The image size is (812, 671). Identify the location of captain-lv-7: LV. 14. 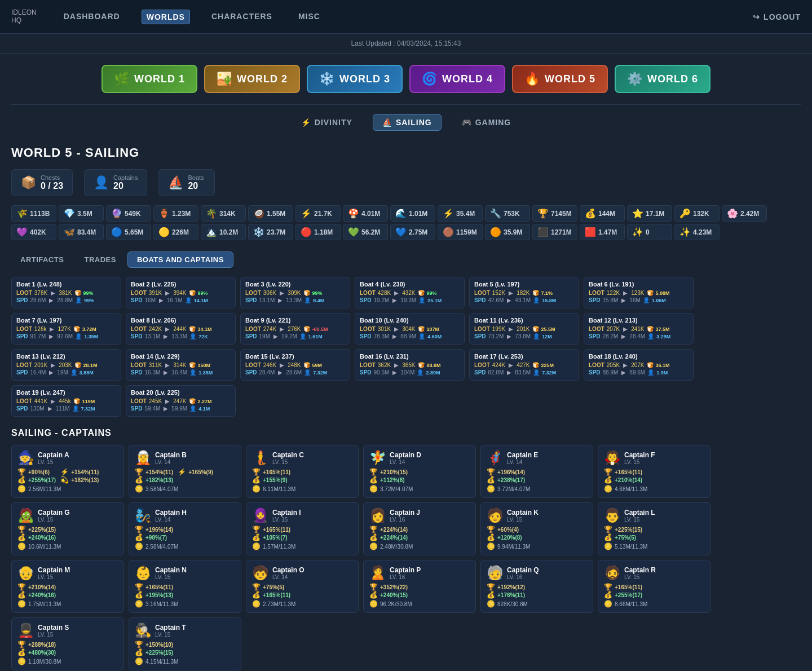
(171, 520).